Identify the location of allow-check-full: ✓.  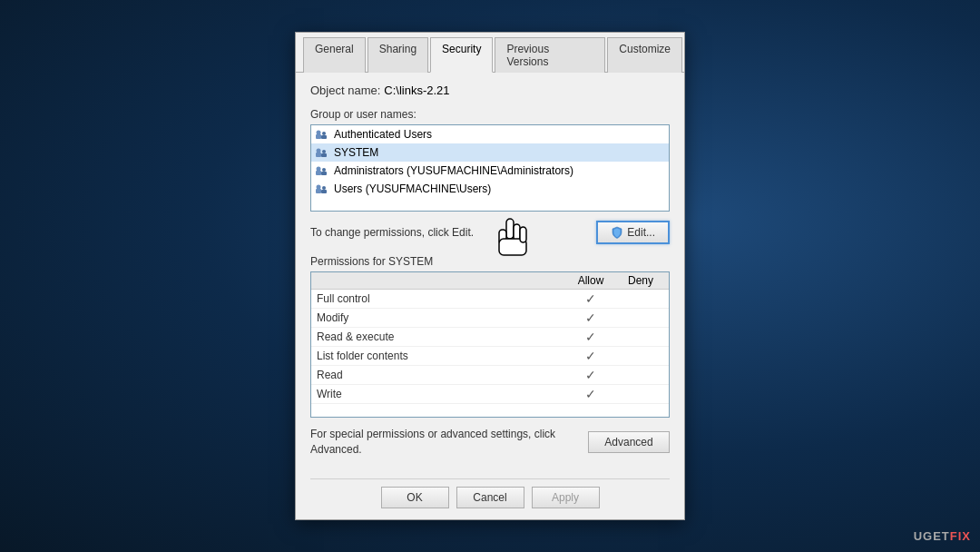
(591, 299).